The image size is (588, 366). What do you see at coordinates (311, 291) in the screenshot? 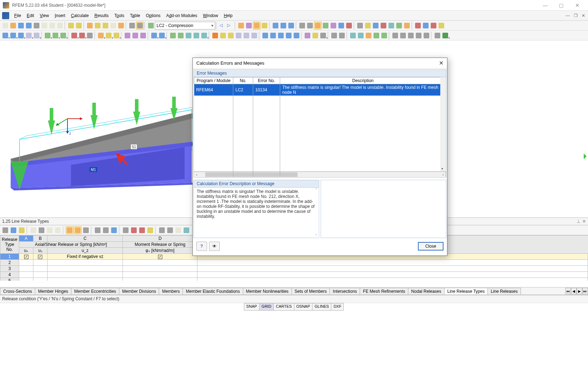
I see `tab-sets: Sets of Members` at bounding box center [311, 291].